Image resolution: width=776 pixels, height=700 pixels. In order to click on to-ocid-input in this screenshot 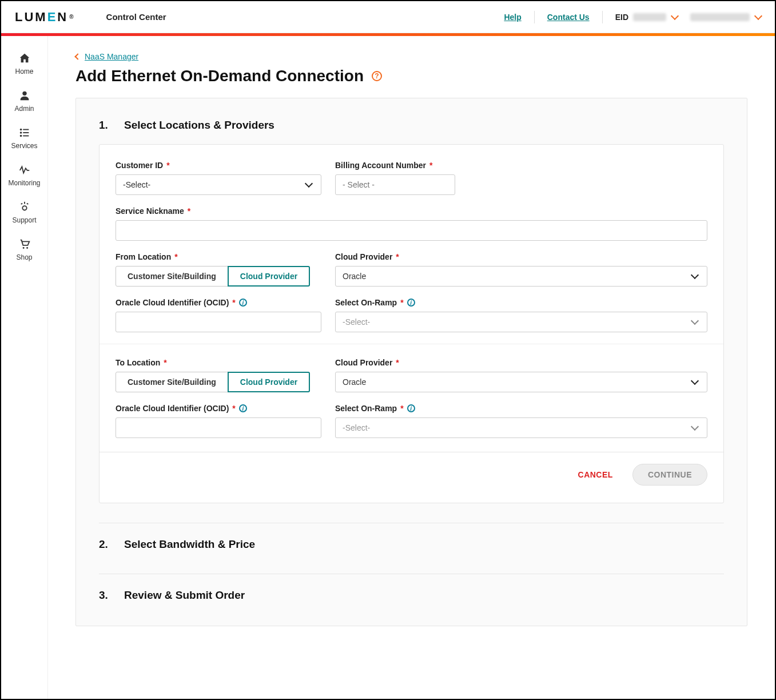, I will do `click(218, 428)`.